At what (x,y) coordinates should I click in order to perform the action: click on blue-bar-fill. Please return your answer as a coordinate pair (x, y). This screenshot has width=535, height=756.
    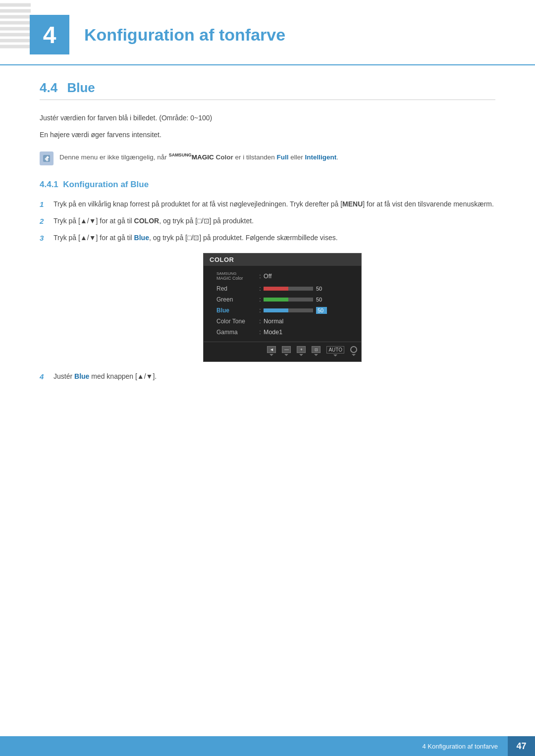
    Looking at the image, I should click on (276, 310).